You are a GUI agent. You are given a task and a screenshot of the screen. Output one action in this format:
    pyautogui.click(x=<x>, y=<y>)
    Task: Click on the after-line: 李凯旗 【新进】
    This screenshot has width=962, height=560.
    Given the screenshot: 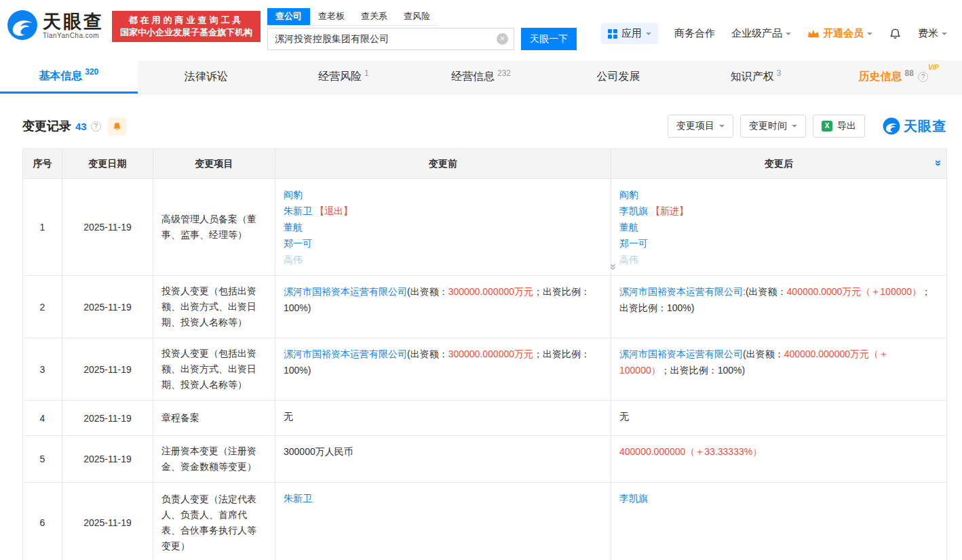 What is the action you would take?
    pyautogui.click(x=778, y=211)
    